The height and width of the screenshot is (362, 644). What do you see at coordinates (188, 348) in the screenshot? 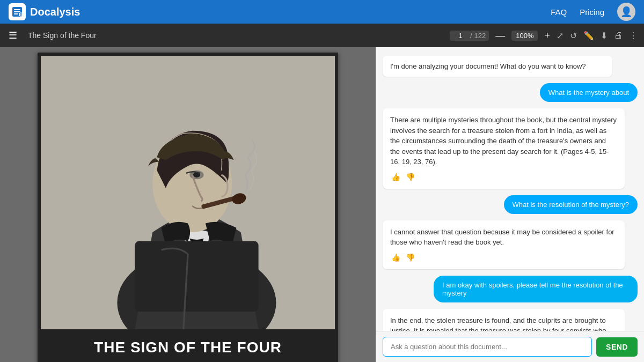
I see `book-title: THE SIGN OF THE FOUR` at bounding box center [188, 348].